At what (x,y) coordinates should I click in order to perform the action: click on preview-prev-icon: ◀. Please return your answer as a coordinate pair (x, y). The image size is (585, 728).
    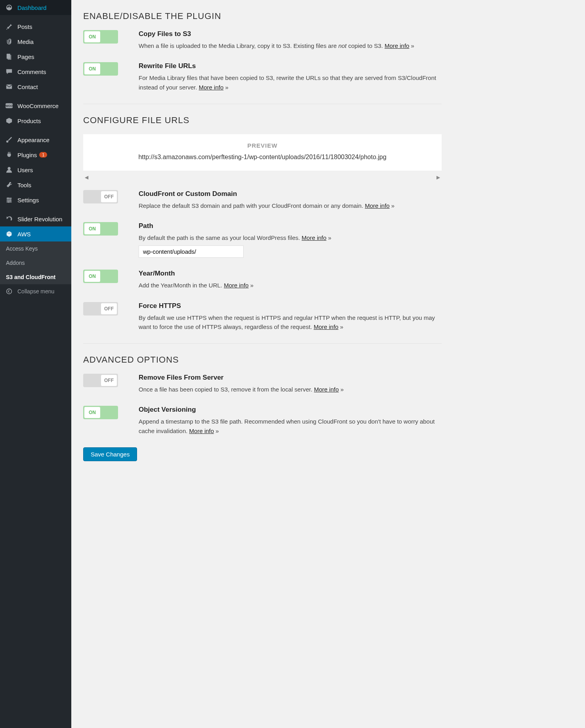
    Looking at the image, I should click on (86, 177).